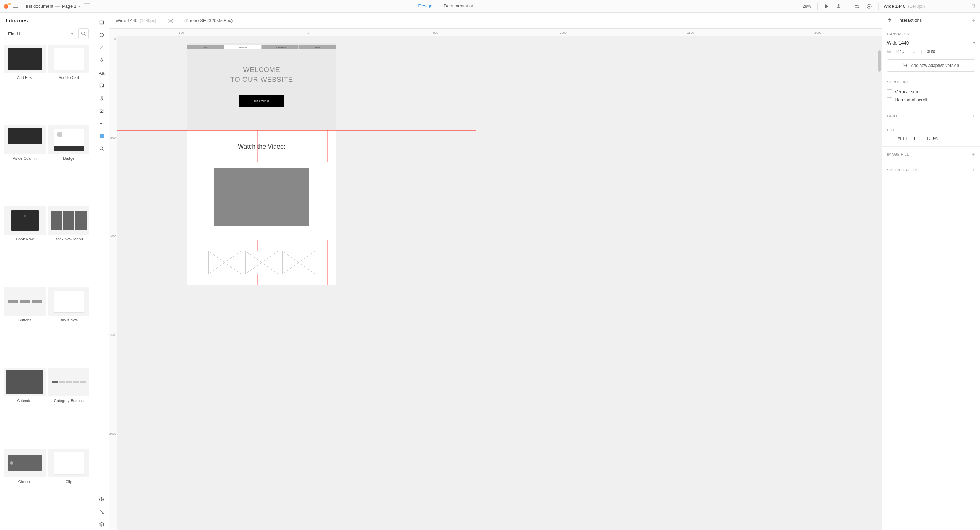 This screenshot has height=530, width=980. Describe the element at coordinates (102, 60) in the screenshot. I see `pen-tool-icon` at that location.